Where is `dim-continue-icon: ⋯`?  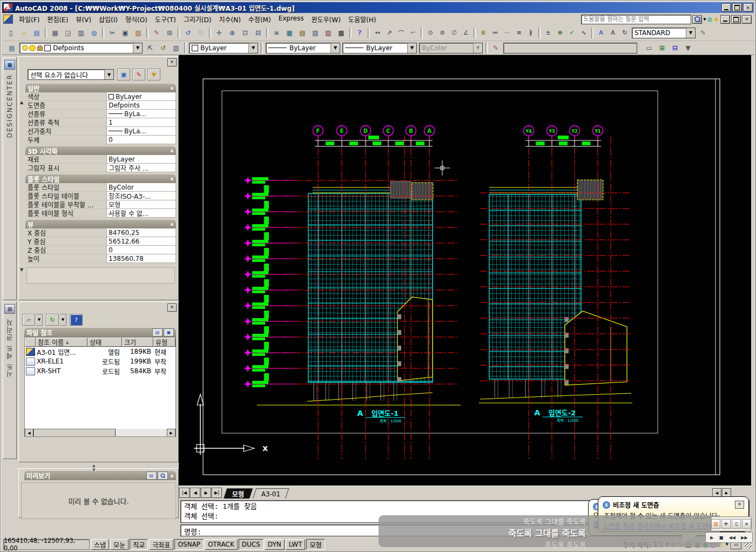
dim-continue-icon: ⋯ is located at coordinates (507, 33).